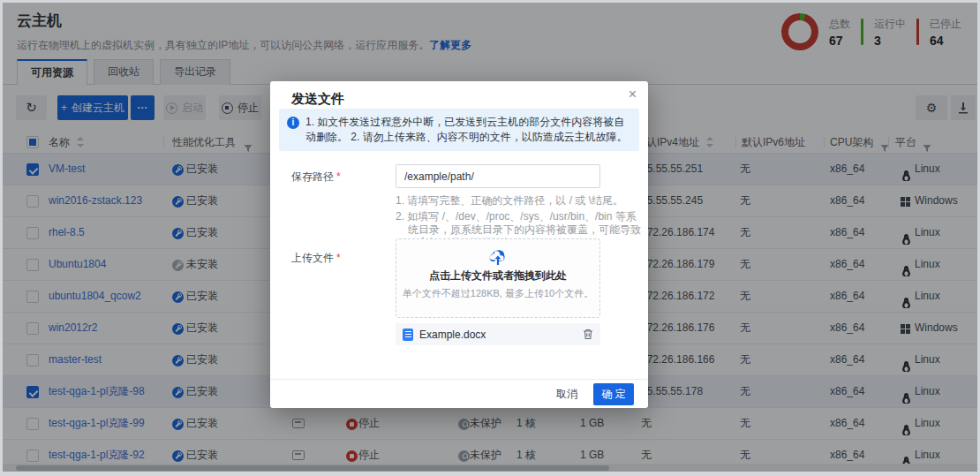 This screenshot has width=980, height=476. What do you see at coordinates (293, 123) in the screenshot?
I see `info-icon: i` at bounding box center [293, 123].